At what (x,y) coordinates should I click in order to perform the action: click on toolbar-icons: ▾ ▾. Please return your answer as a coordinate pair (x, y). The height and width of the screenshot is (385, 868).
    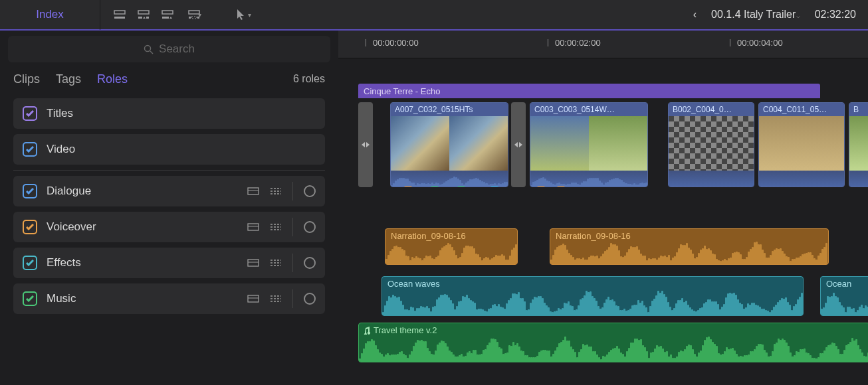
    Looking at the image, I should click on (183, 15).